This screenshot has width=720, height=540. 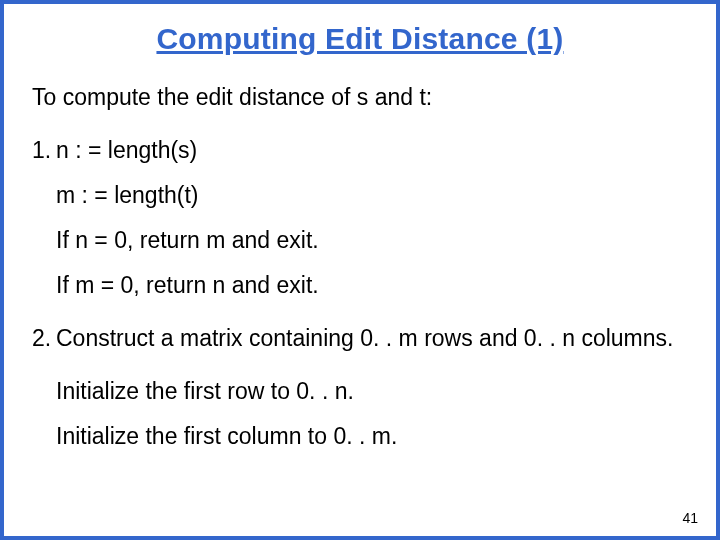 I want to click on page-number: 41, so click(x=690, y=518).